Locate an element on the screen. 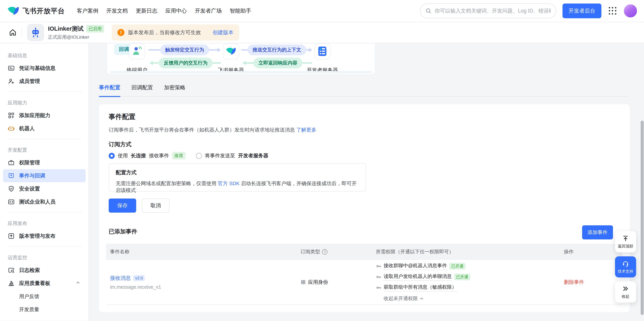 Image resolution: width=644 pixels, height=321 pixels. collapse-permissions-link: 收起未开通权限 is located at coordinates (472, 299).